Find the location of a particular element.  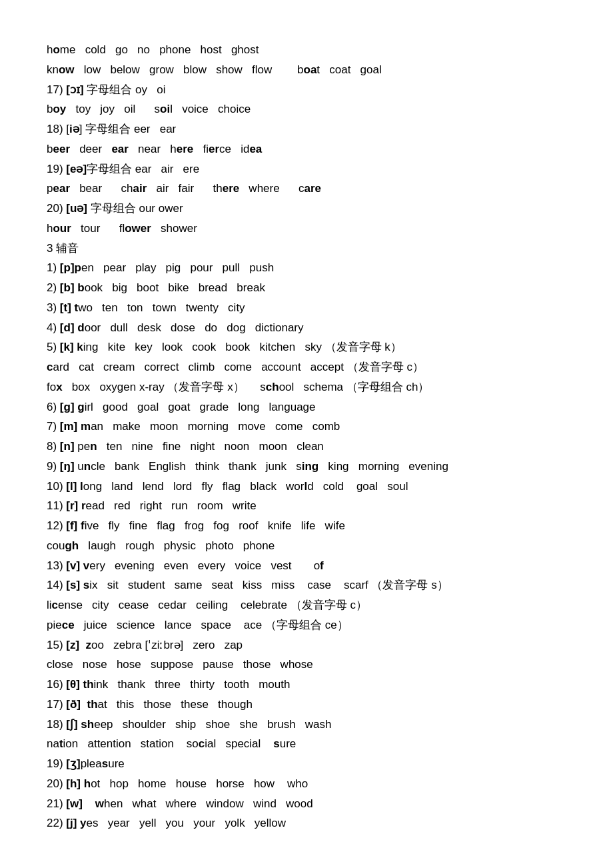

line-29: license city cease cedar ceiling celebra… is located at coordinates (306, 605).